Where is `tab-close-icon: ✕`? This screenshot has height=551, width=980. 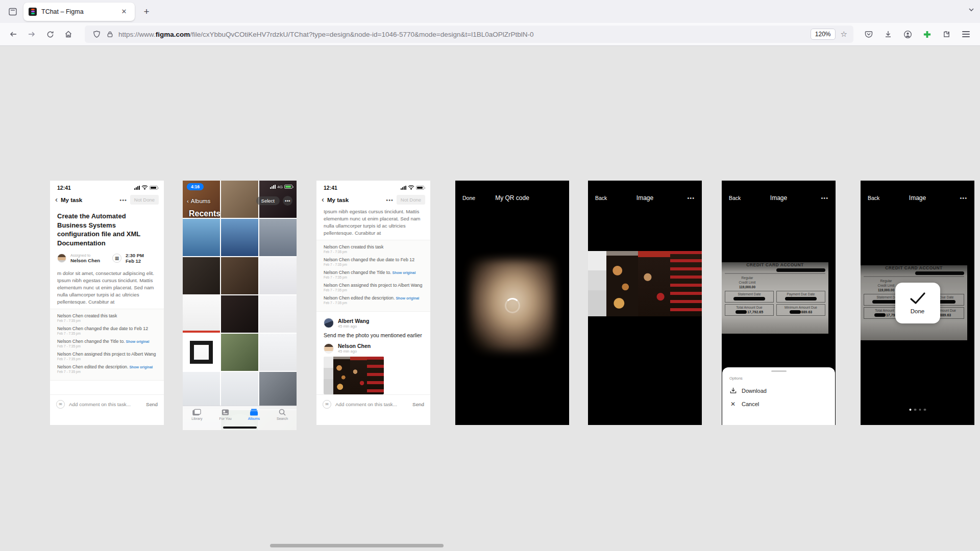 tab-close-icon: ✕ is located at coordinates (124, 12).